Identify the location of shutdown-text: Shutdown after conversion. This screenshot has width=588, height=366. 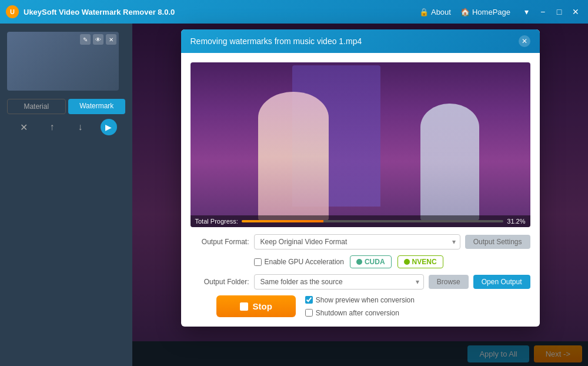
(358, 313).